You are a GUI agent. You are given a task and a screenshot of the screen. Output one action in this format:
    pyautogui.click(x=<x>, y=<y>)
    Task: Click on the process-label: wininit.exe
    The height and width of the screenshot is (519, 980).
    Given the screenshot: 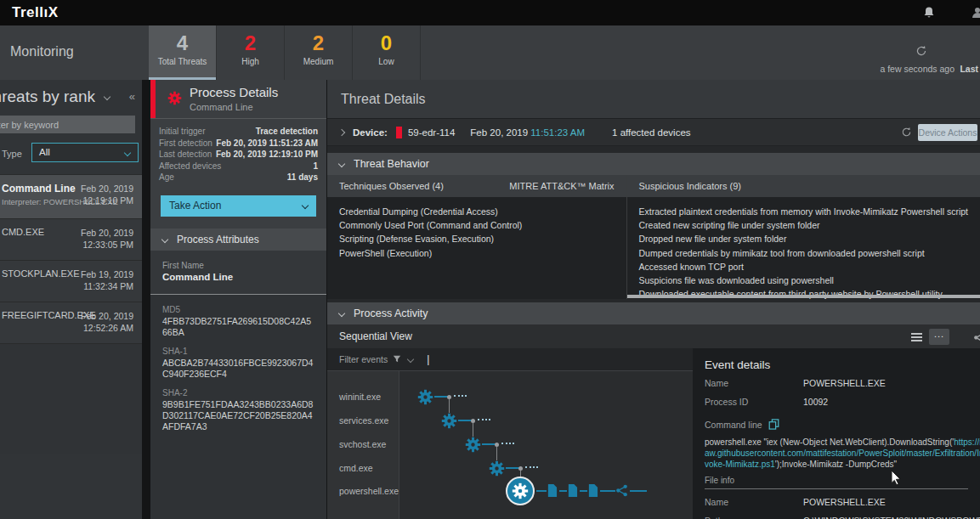 What is the action you would take?
    pyautogui.click(x=360, y=397)
    